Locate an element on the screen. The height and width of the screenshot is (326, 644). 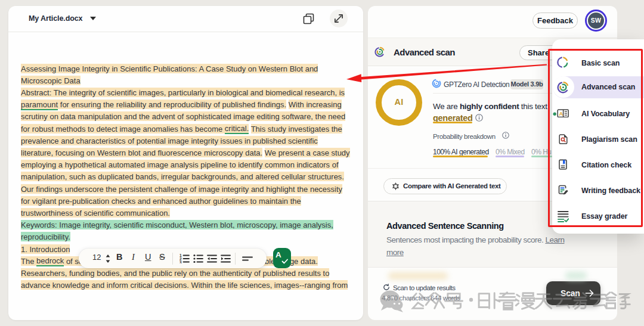
svg-text: 3 is located at coordinates (181, 262).